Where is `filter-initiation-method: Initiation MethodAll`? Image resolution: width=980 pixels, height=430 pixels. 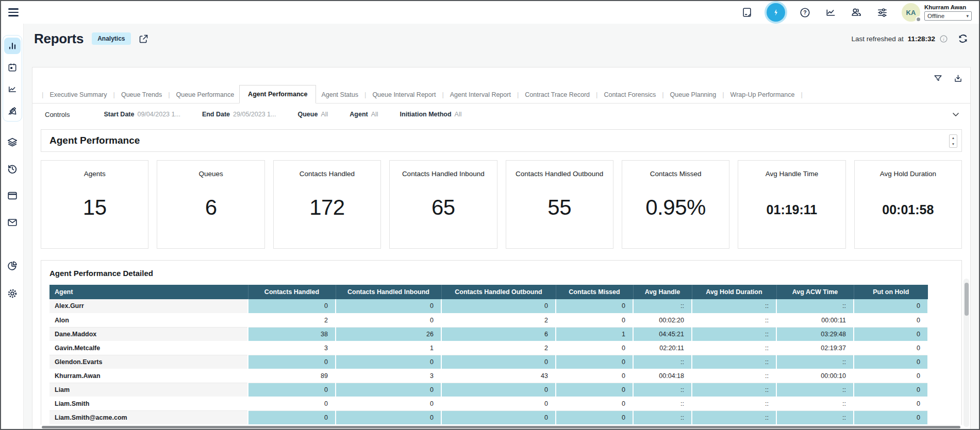 filter-initiation-method: Initiation MethodAll is located at coordinates (431, 114).